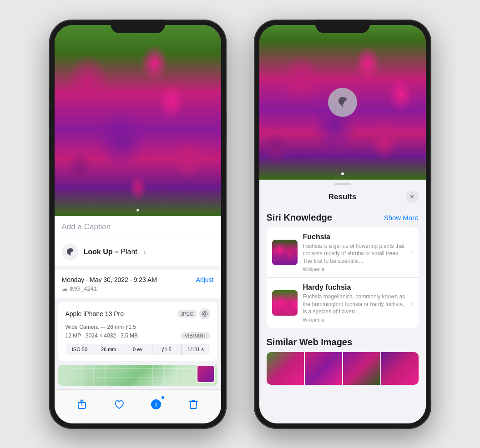 This screenshot has height=448, width=480. Describe the element at coordinates (70, 252) in the screenshot. I see `leaf-icon` at that location.